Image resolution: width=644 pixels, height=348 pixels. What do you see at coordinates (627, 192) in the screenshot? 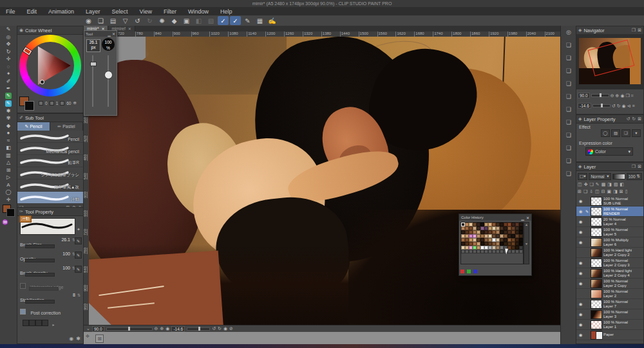
I see `layer-action-icon: ▯` at bounding box center [627, 192].